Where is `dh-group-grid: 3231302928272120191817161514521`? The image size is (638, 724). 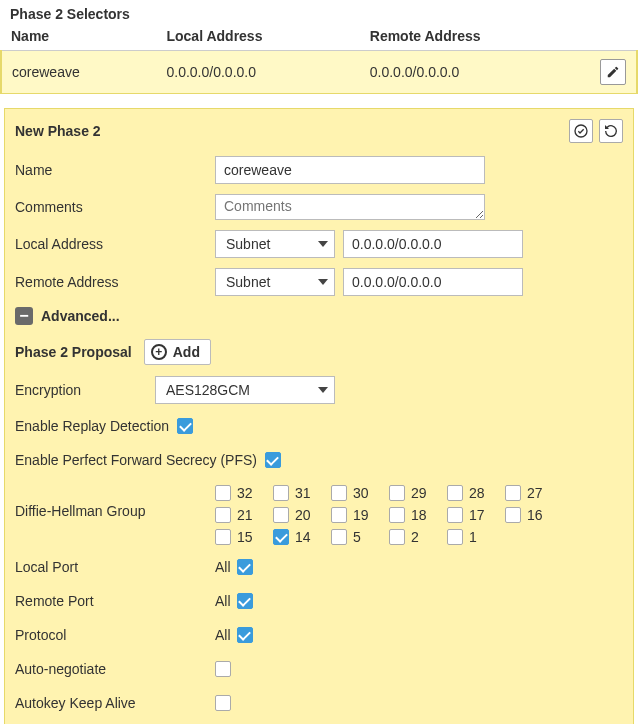
dh-group-grid: 3231302928272120191817161514521 is located at coordinates (395, 515).